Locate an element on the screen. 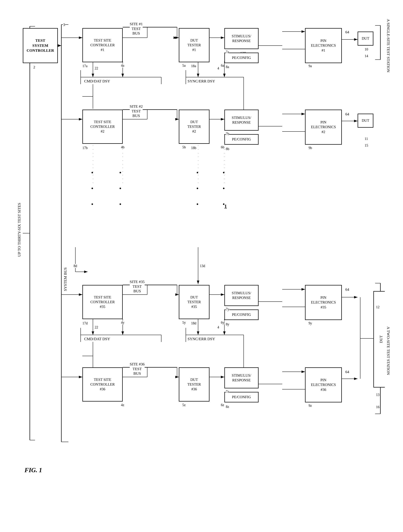 The width and height of the screenshot is (403, 532). n64-35-label: 64 is located at coordinates (347, 290).